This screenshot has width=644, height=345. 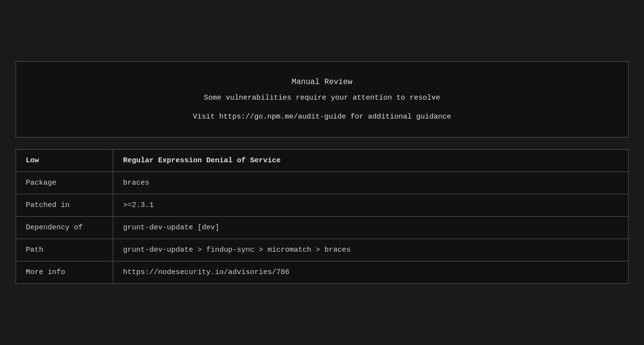 I want to click on row-value: https://nodesecurity.io/advisories/786, so click(x=371, y=272).